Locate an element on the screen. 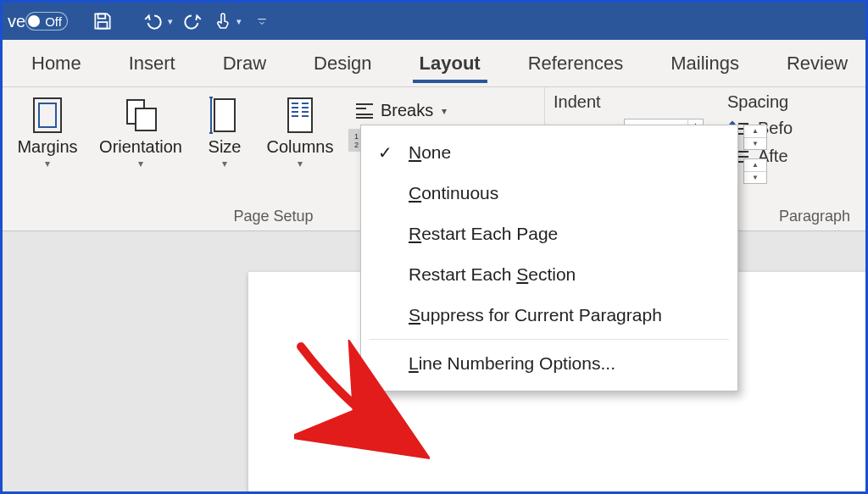 The width and height of the screenshot is (868, 494). tab-layout: Layout is located at coordinates (450, 63).